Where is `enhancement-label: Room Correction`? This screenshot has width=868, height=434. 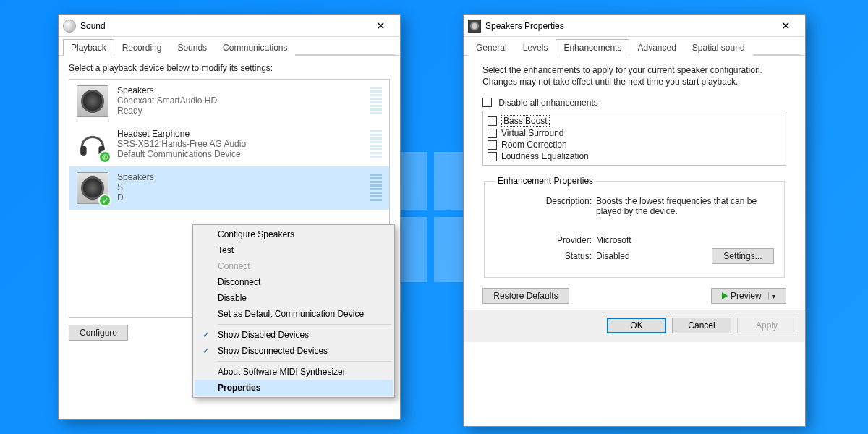
enhancement-label: Room Correction is located at coordinates (534, 145).